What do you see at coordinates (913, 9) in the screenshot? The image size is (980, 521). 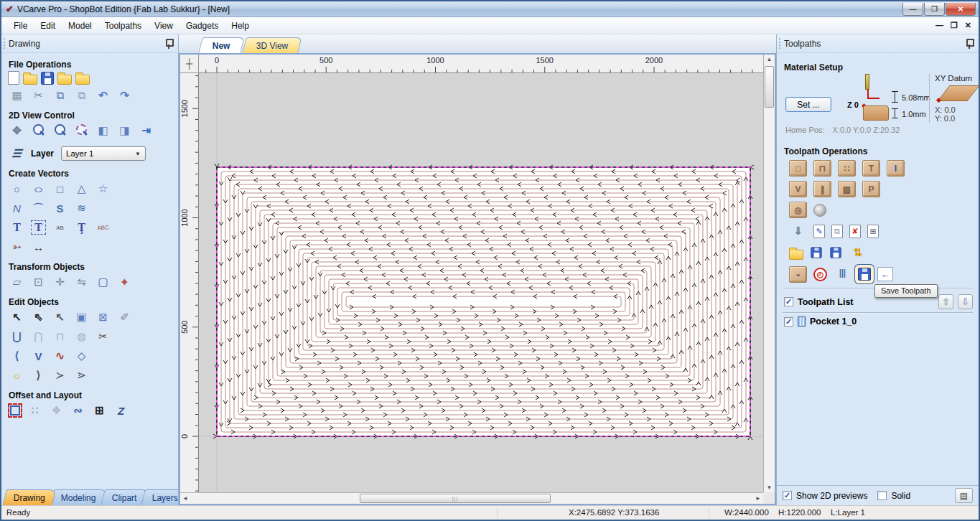 I see `minimize-button: —` at bounding box center [913, 9].